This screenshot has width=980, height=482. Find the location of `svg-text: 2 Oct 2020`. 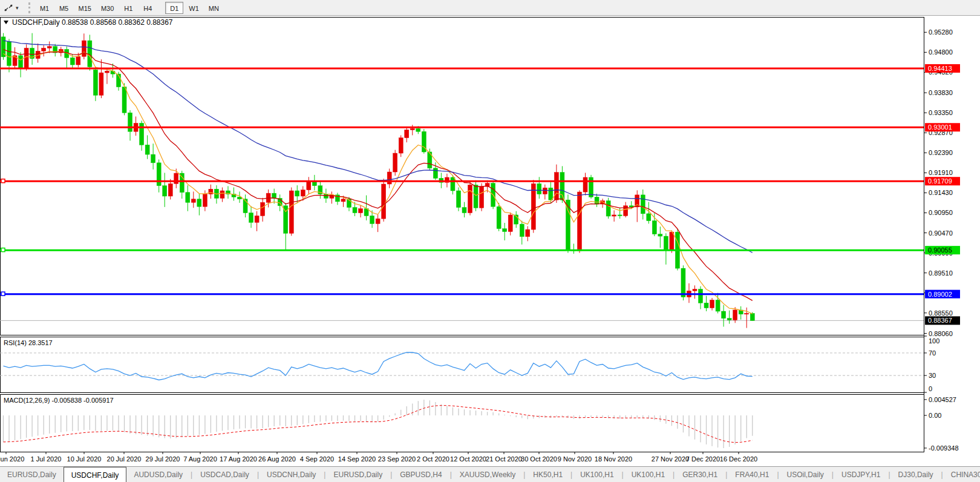

svg-text: 2 Oct 2020 is located at coordinates (433, 459).